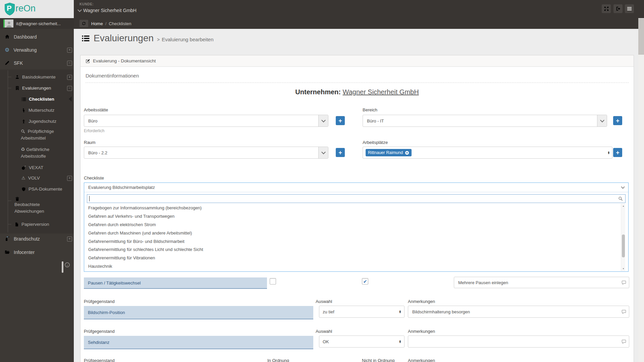 This screenshot has height=362, width=644. Describe the element at coordinates (353, 258) in the screenshot. I see `checkliste-option: Gefahrenermittlung für Vibrationen` at that location.